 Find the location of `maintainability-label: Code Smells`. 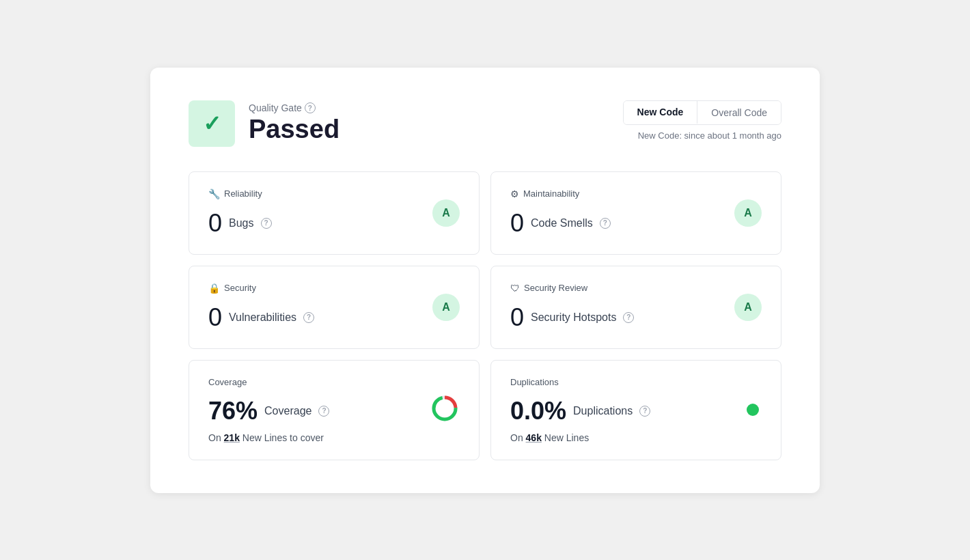

maintainability-label: Code Smells is located at coordinates (562, 223).